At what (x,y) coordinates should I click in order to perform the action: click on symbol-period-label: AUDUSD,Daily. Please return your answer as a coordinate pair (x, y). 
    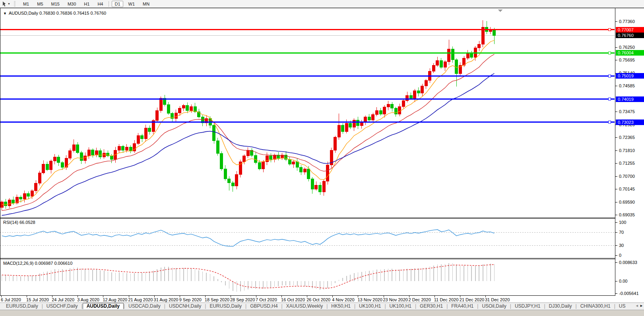
    Looking at the image, I should click on (23, 13).